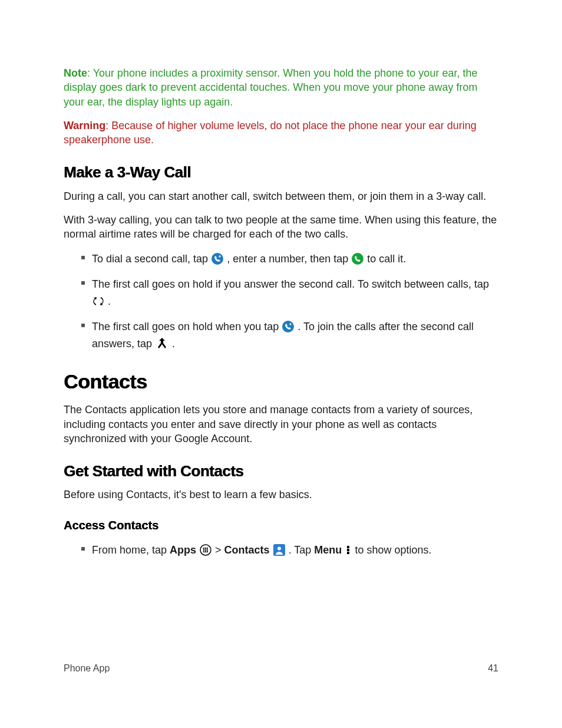  Describe the element at coordinates (270, 87) in the screenshot. I see `note-text: : Your phone includes a proximity sensor…` at that location.